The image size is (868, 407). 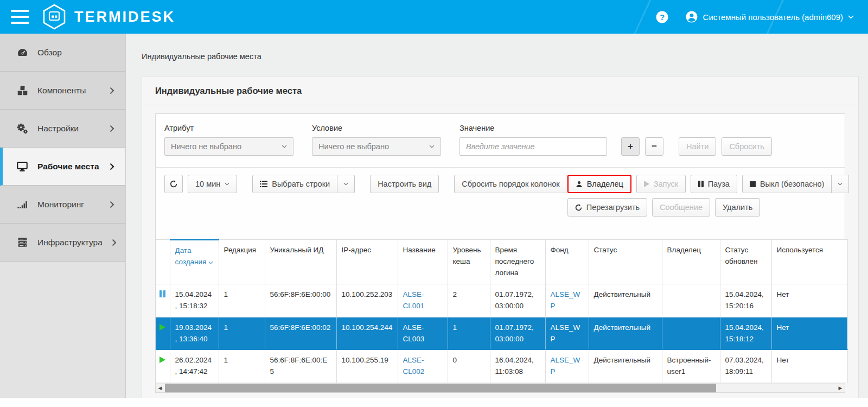 I want to click on column-status: Статус, so click(x=625, y=262).